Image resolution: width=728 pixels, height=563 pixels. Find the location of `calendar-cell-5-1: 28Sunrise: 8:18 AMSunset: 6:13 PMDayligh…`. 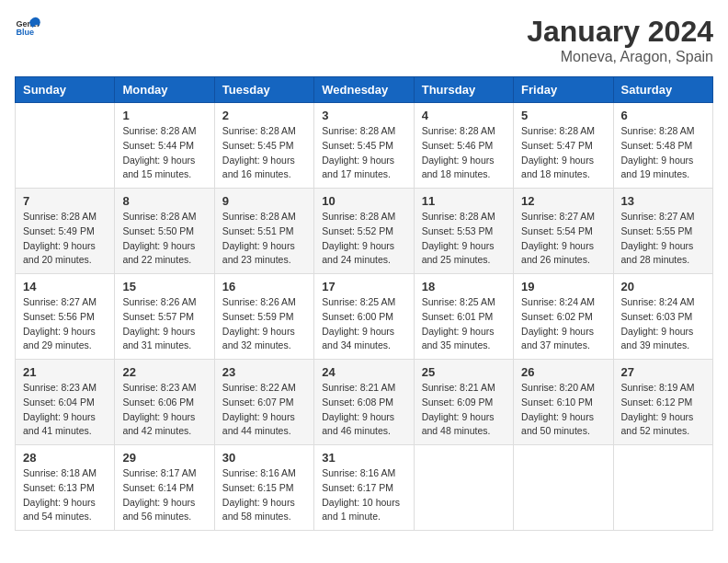

calendar-cell-5-1: 28Sunrise: 8:18 AMSunset: 6:13 PMDayligh… is located at coordinates (65, 488).